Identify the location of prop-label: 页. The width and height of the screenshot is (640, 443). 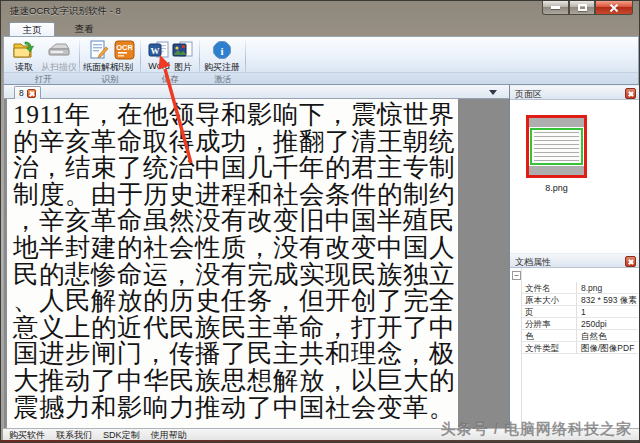
(550, 312).